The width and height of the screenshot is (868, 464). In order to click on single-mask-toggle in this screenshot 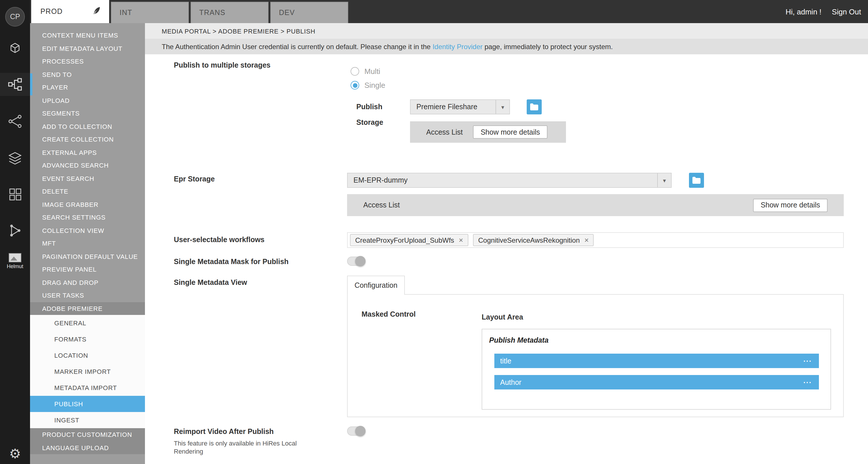, I will do `click(356, 261)`.